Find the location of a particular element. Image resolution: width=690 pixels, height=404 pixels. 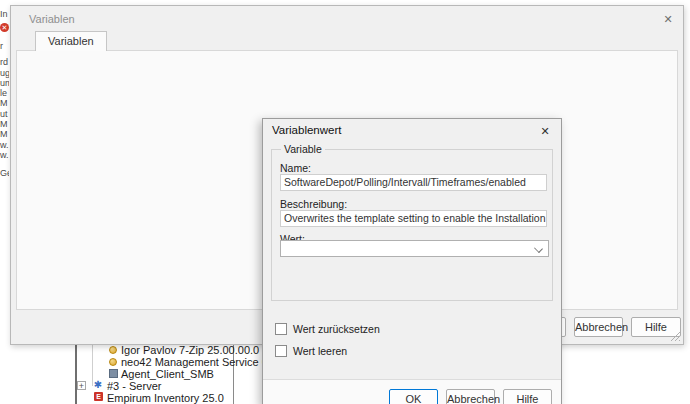

ok-button: OK is located at coordinates (414, 396).